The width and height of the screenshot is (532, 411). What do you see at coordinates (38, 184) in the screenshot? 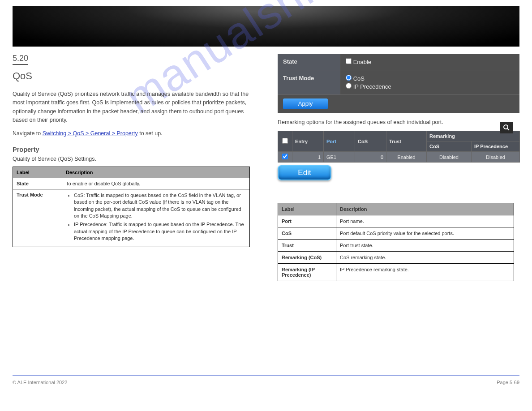
I see `cell-label: State` at bounding box center [38, 184].